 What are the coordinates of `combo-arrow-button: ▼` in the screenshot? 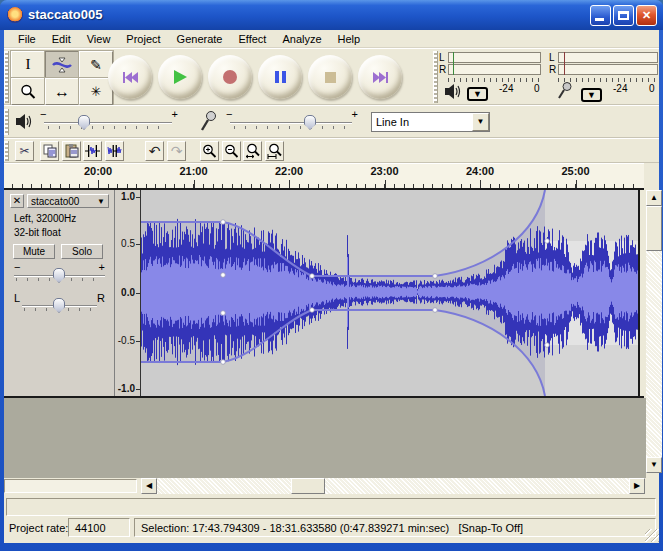 It's located at (480, 122).